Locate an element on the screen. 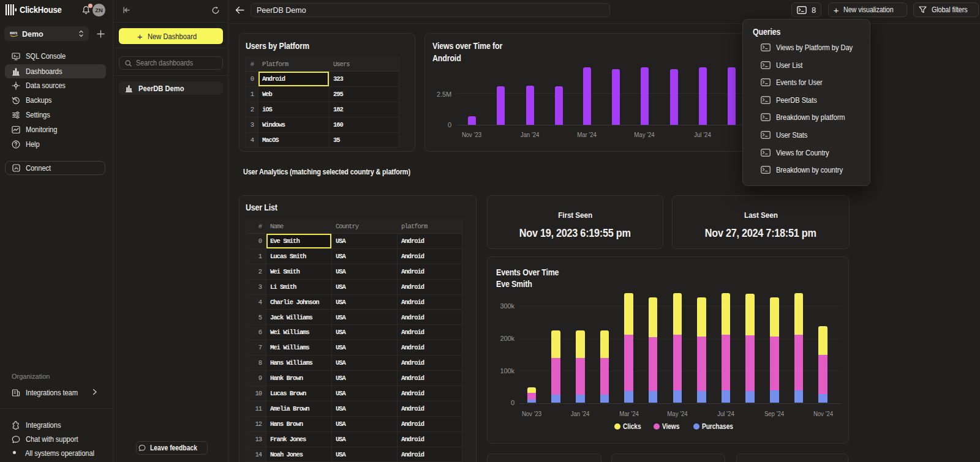 This screenshot has height=462, width=980. svg-text: aws is located at coordinates (13, 33).